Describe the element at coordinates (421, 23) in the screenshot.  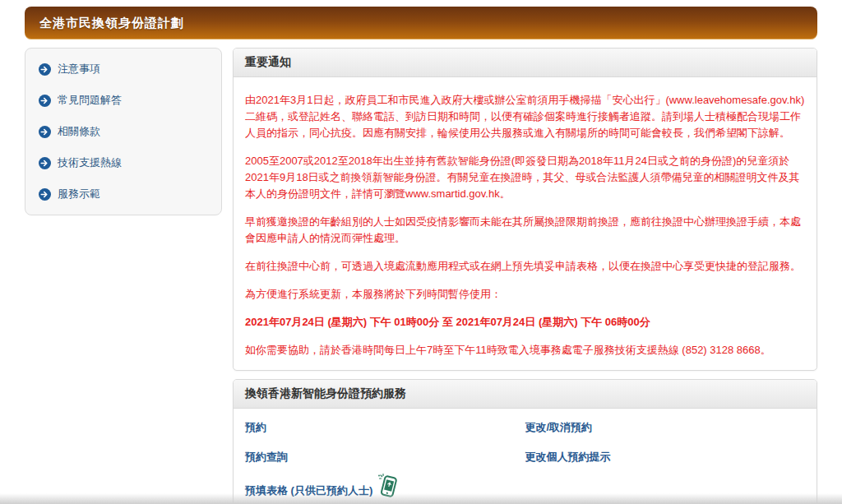
I see `page-title-bar: 全港市民換領身份證計劃` at that location.